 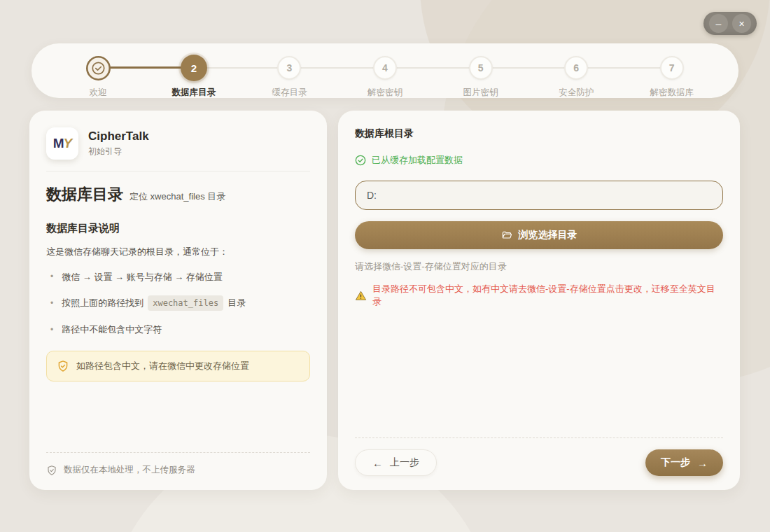 What do you see at coordinates (539, 195) in the screenshot?
I see `directory-input` at bounding box center [539, 195].